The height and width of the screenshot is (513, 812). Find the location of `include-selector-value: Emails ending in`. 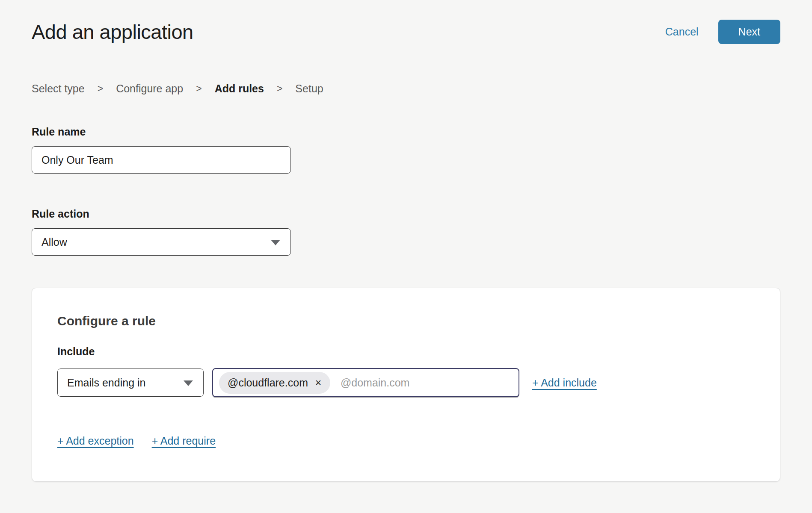

include-selector-value: Emails ending in is located at coordinates (106, 383).